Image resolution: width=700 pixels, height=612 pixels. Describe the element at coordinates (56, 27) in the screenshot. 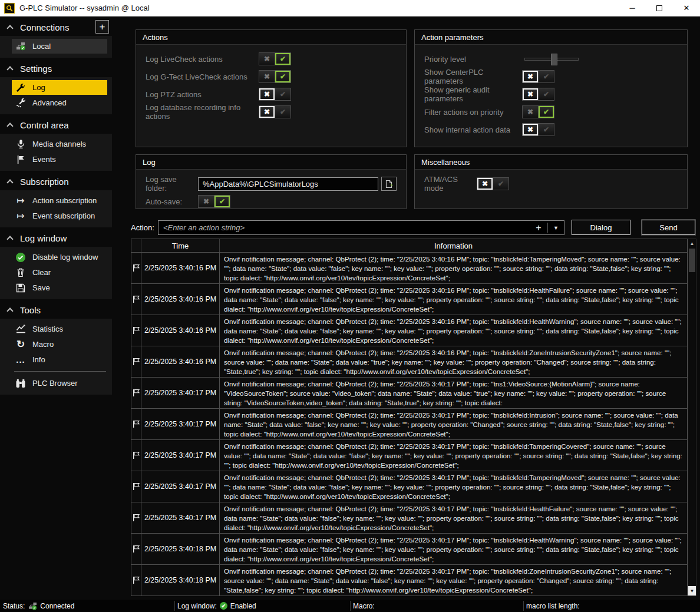

I see `sidebar-section-connections: Connections+` at that location.